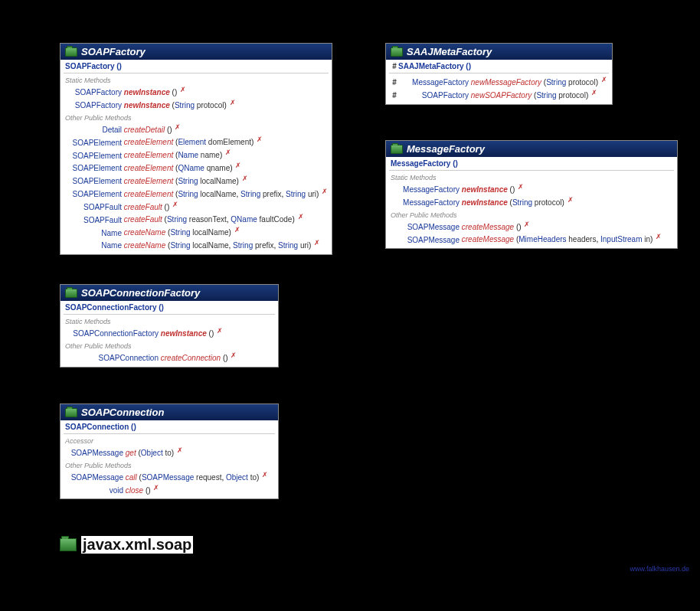  What do you see at coordinates (532, 195) in the screenshot?
I see `static-methods: MessageFactory newInstance () ✗MessageFa…` at bounding box center [532, 195].